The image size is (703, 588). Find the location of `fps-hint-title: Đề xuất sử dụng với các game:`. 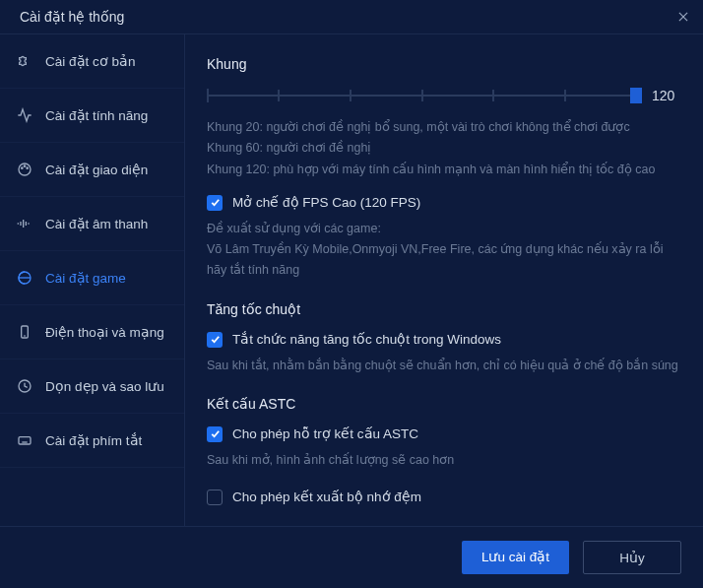

fps-hint-title: Đề xuất sử dụng với các game: is located at coordinates (444, 229).